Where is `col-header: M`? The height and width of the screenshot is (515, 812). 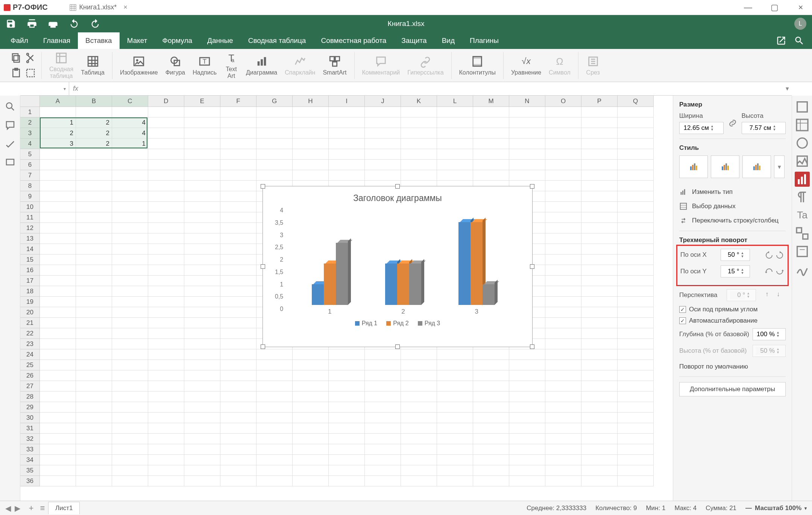 col-header: M is located at coordinates (491, 101).